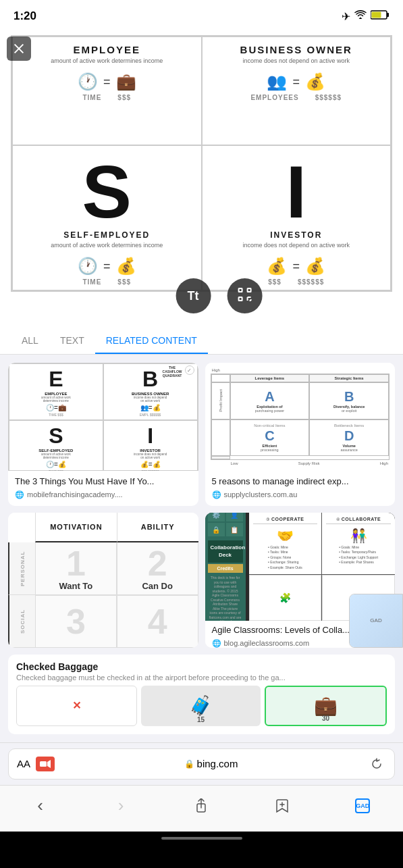 This screenshot has height=868, width=403. What do you see at coordinates (121, 806) in the screenshot?
I see `forward-button: ›` at bounding box center [121, 806].